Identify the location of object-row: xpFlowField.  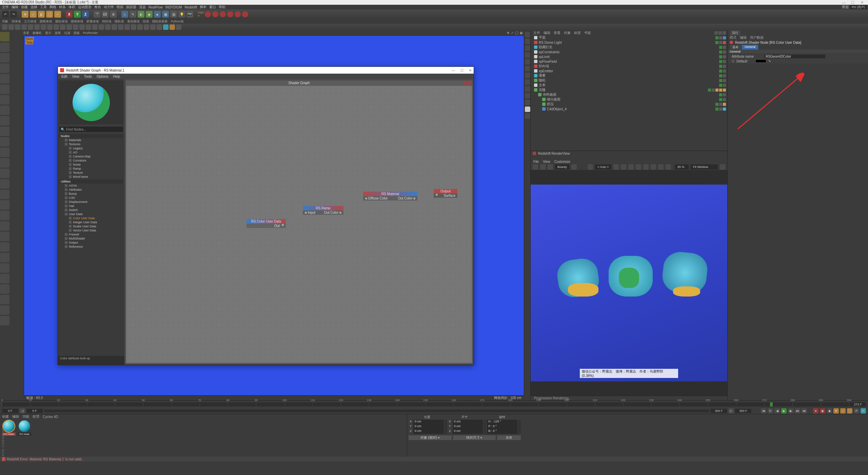
(629, 61).